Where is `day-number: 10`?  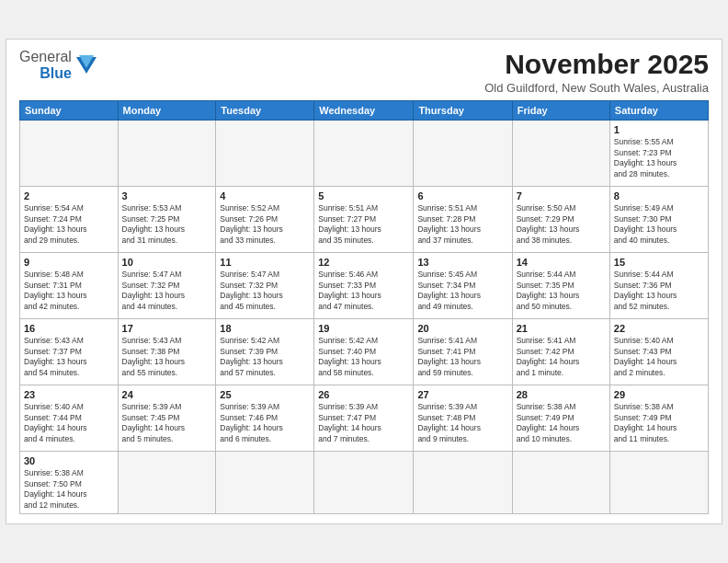
day-number: 10 is located at coordinates (167, 262).